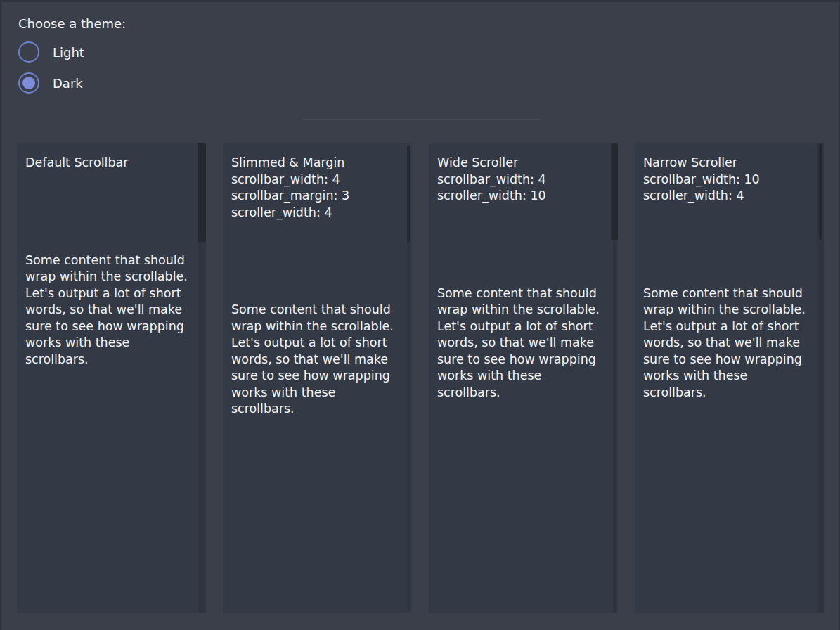 The width and height of the screenshot is (840, 630). What do you see at coordinates (520, 163) in the screenshot?
I see `panel-title: Wide Scroller` at bounding box center [520, 163].